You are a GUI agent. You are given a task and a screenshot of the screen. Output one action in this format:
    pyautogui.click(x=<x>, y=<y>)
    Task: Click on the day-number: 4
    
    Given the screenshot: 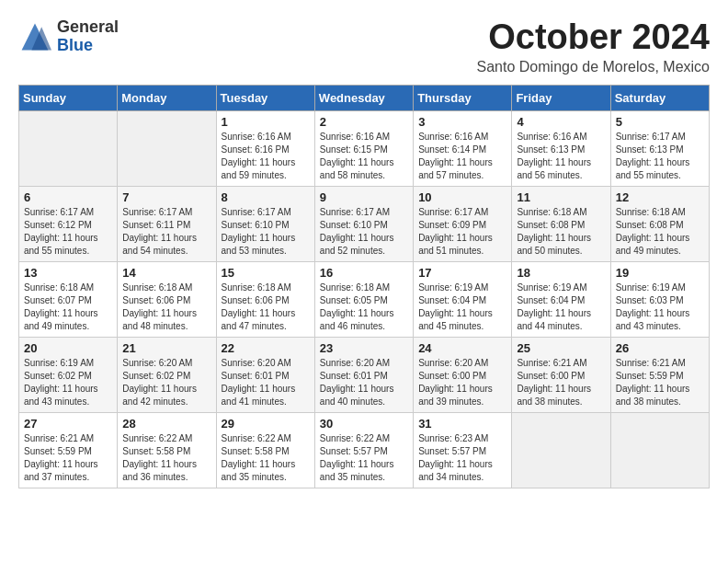 What is the action you would take?
    pyautogui.click(x=561, y=121)
    